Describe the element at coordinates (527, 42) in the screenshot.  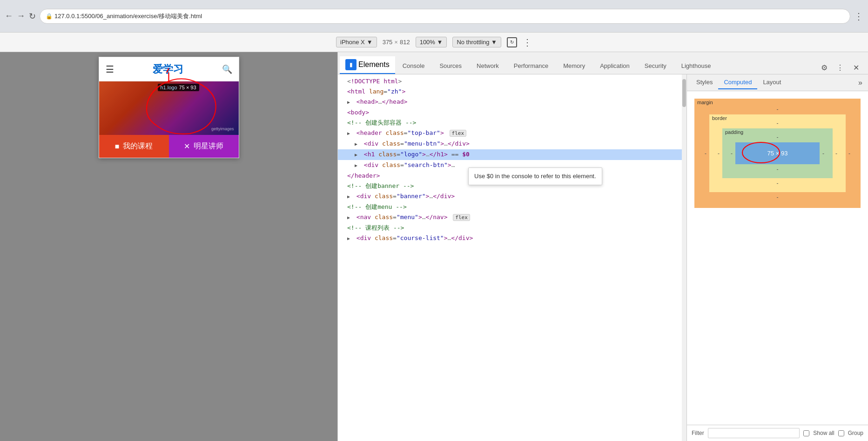
I see `device-toolbar-more: ⋮` at that location.